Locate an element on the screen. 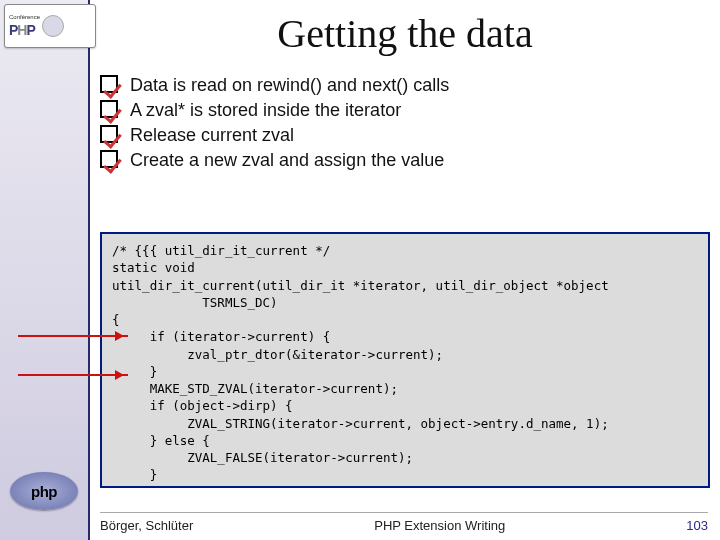 This screenshot has height=540, width=720. conference-php: PHP is located at coordinates (24, 30).